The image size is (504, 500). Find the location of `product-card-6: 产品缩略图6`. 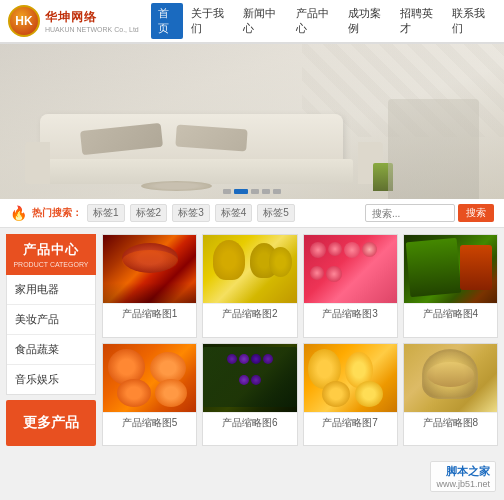

product-card-6: 产品缩略图6 is located at coordinates (250, 395).